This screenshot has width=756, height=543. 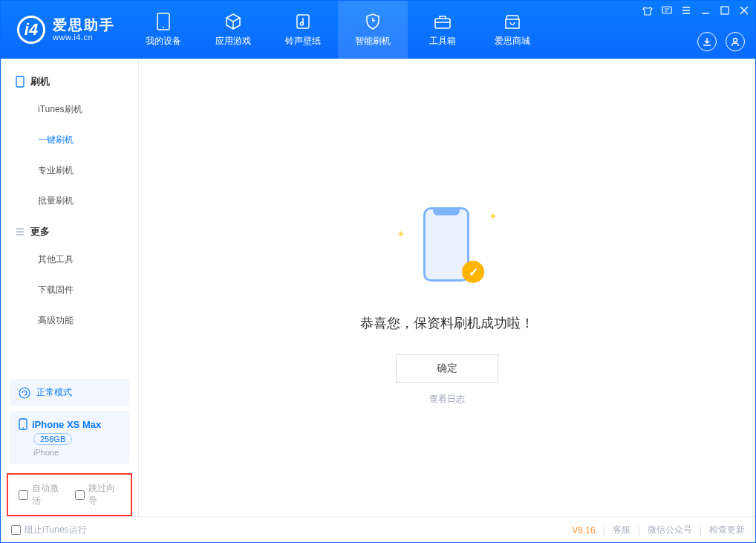 I want to click on success-message: 恭喜您，保资料刷机成功啦！, so click(x=447, y=323).